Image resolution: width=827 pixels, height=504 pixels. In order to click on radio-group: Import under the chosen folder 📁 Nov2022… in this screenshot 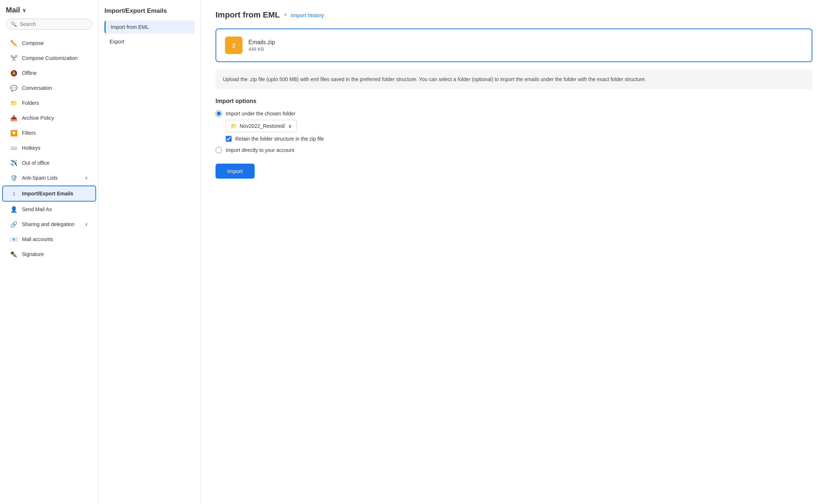, I will do `click(514, 132)`.